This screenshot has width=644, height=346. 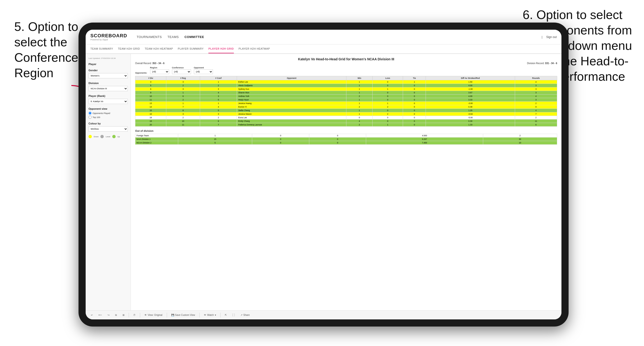 What do you see at coordinates (183, 103) in the screenshot?
I see `td-reg: 1` at bounding box center [183, 103].